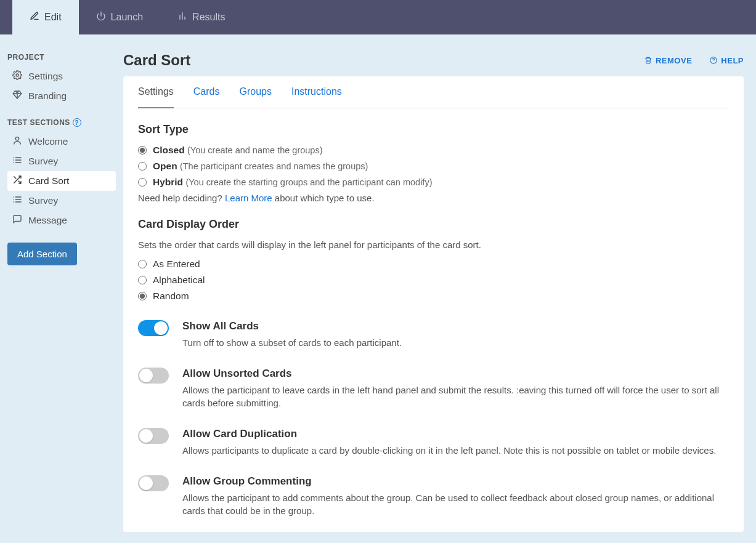 The width and height of the screenshot is (756, 543). I want to click on section-display-order: Card Display Order Sets the order that c…, so click(434, 260).